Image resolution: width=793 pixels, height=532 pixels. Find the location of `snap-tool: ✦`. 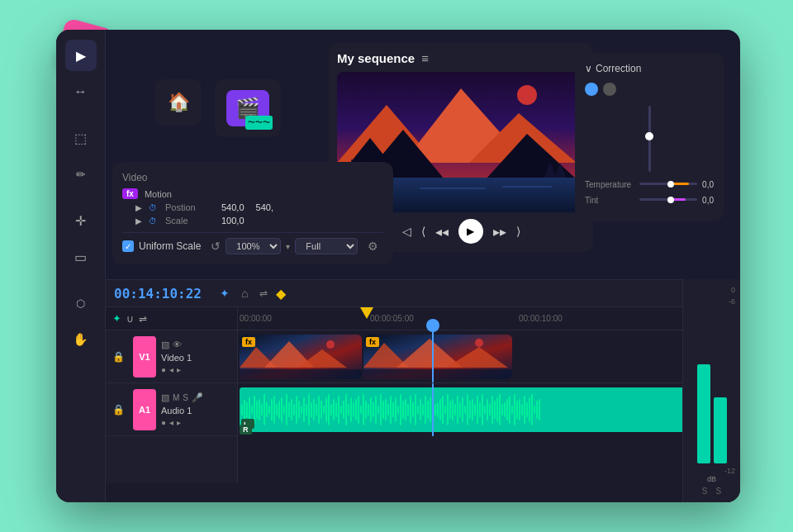

snap-tool: ✦ is located at coordinates (225, 293).